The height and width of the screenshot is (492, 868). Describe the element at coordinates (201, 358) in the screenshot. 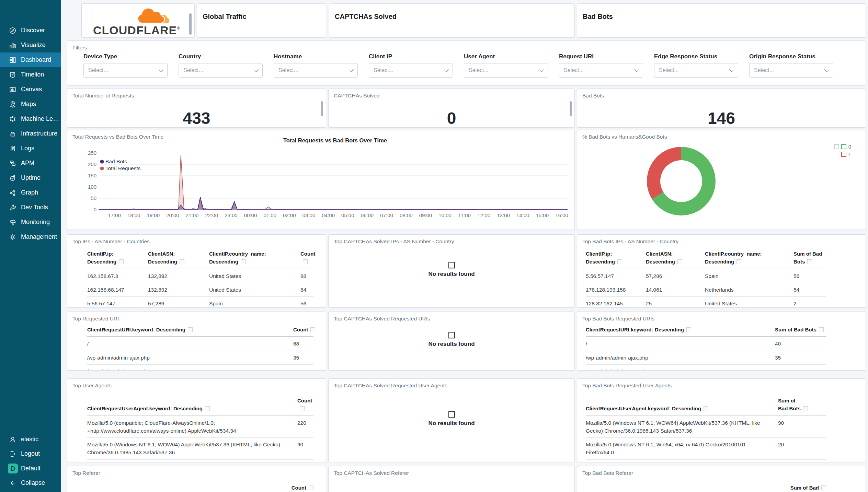

I see `table-row: /wp-admin/admin-ajax.php35` at that location.